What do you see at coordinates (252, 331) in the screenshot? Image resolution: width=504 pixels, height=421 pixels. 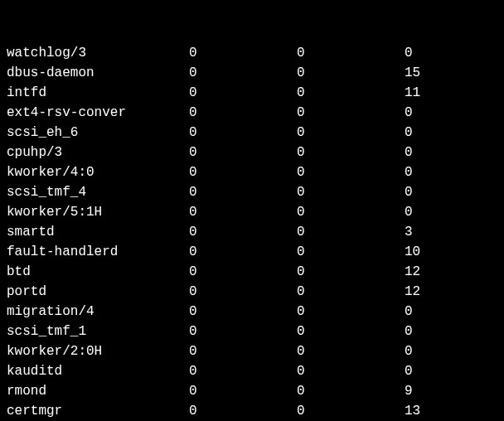 I see `table-row: scsi_tmf_1000` at bounding box center [252, 331].